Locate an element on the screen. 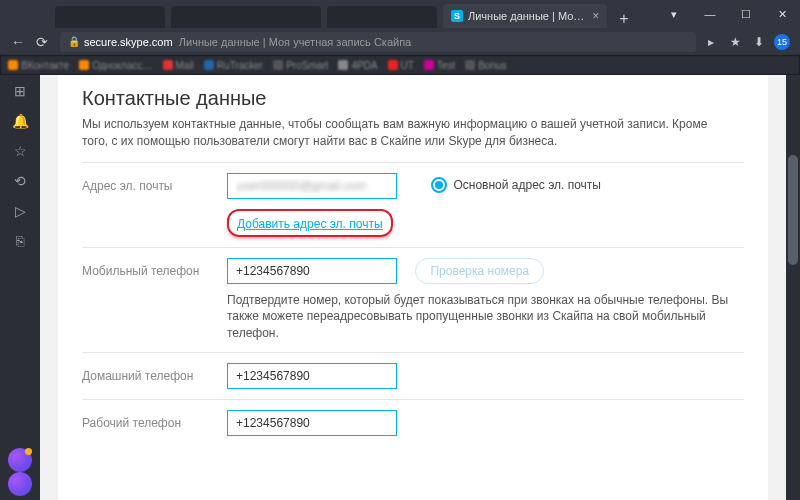  page-title: Контактные данные is located at coordinates (413, 98).